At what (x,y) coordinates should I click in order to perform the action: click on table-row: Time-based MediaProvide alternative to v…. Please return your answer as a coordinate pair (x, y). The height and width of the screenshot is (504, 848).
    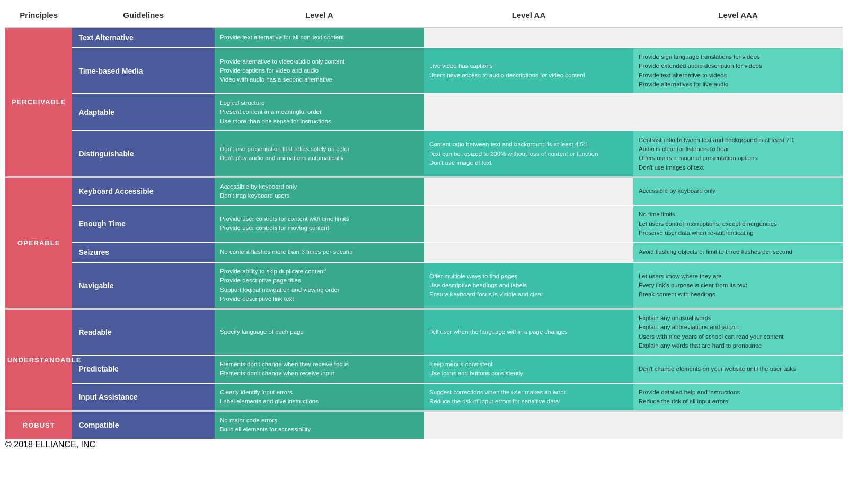
    Looking at the image, I should click on (424, 71).